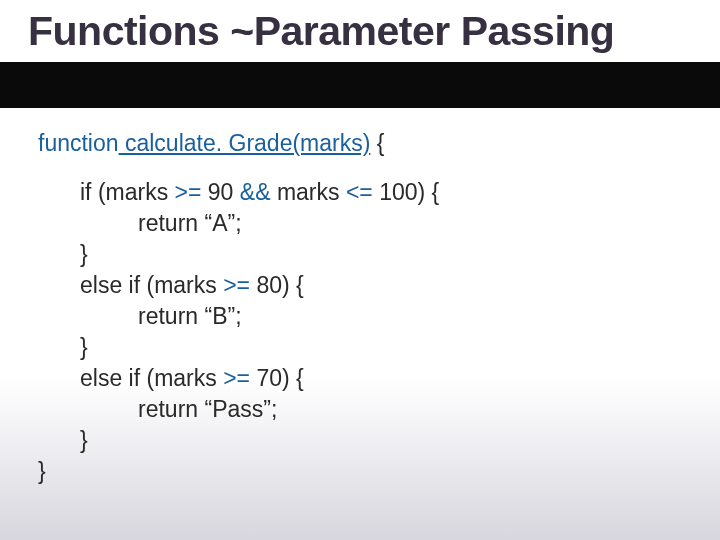 This screenshot has width=720, height=540. I want to click on code-line-6: return “B”;, so click(238, 316).